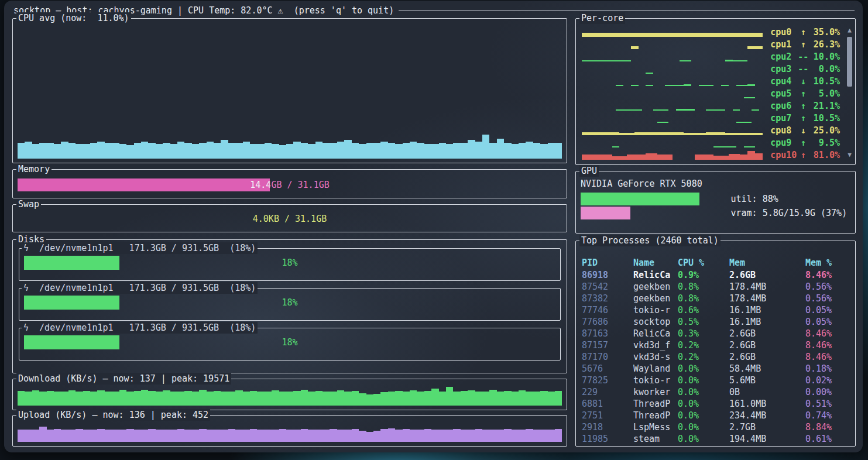 The height and width of the screenshot is (460, 868). I want to click on process-row: 77746tokio-r0.6%16.1MB0.05%, so click(716, 310).